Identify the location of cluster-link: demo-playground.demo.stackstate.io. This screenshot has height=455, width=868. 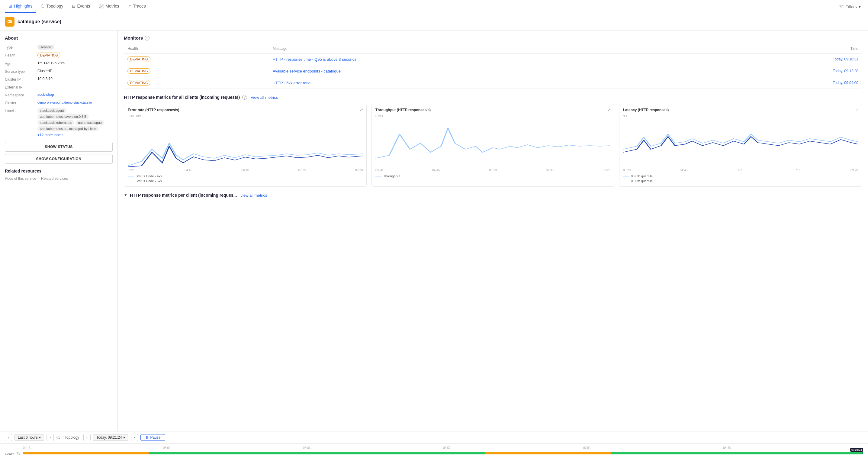
(65, 102).